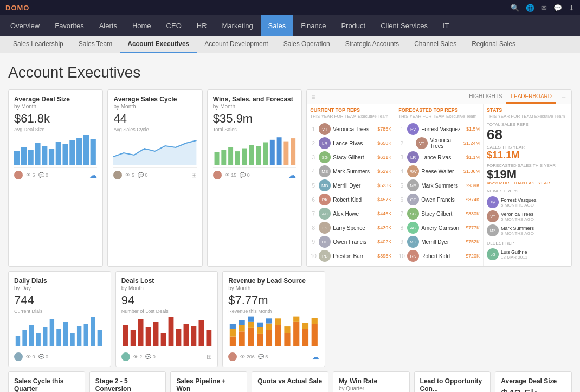 Image resolution: width=580 pixels, height=392 pixels. I want to click on list-item: 2LRLance Rivas$658K, so click(351, 143).